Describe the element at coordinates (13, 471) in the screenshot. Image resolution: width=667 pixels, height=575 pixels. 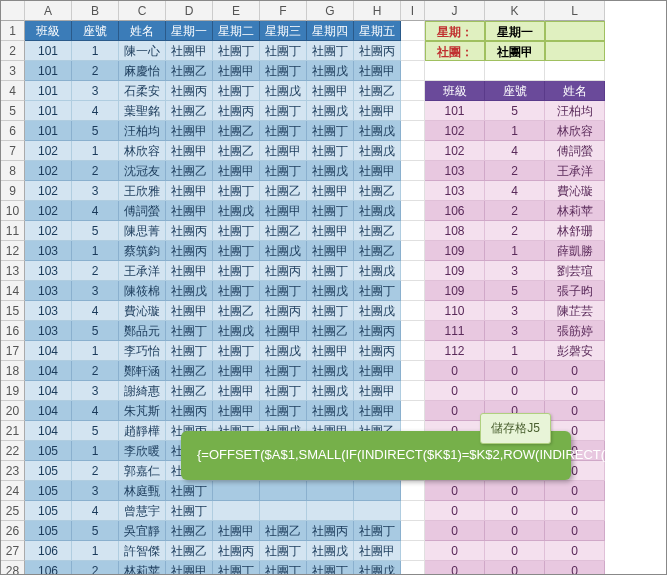
I see `row-header: 23` at that location.